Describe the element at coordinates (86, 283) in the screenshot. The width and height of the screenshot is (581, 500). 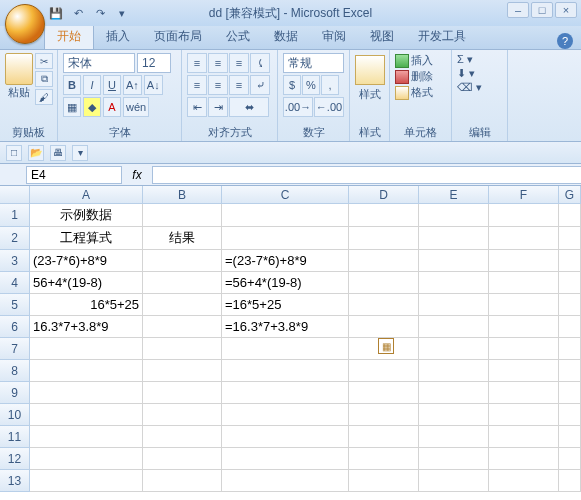
I see `cell-A4: 56+4*(19-8)` at that location.